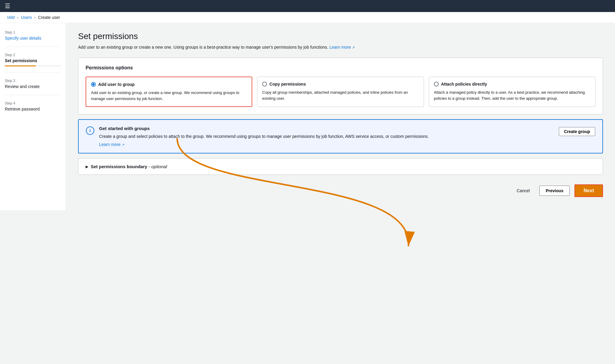  Describe the element at coordinates (119, 166) in the screenshot. I see `boundary-title-text: Set permissions boundary` at that location.